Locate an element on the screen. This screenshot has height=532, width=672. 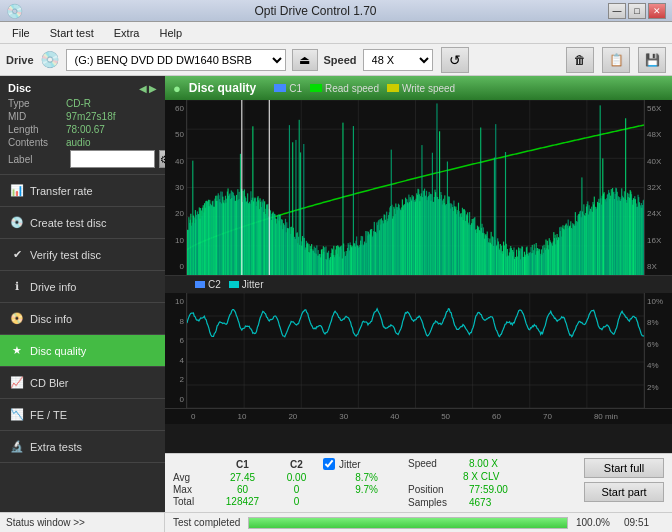
save-icon-button: 💾 is located at coordinates (652, 60).